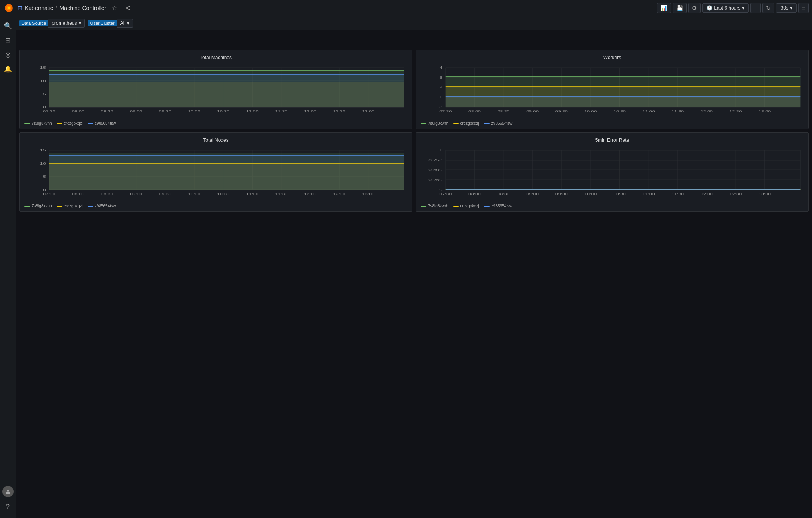 This screenshot has height=518, width=812. Describe the element at coordinates (8, 500) in the screenshot. I see `sidebar-bottom: ?` at that location.